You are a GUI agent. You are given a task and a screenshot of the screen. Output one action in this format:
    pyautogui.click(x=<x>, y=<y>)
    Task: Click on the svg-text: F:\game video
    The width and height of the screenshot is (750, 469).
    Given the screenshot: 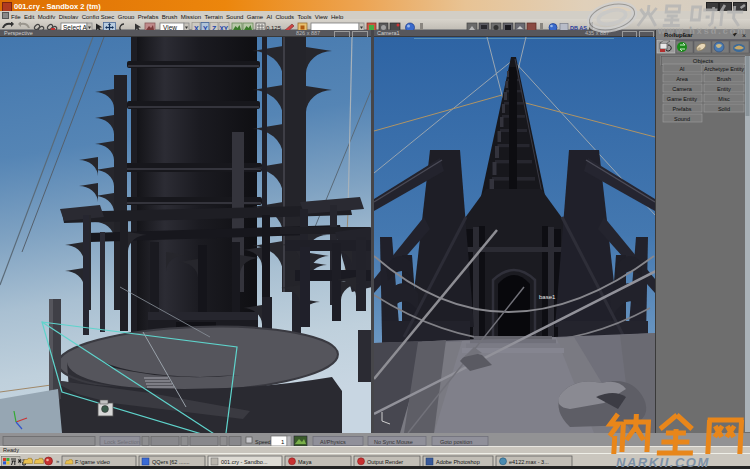 What is the action you would take?
    pyautogui.click(x=92, y=462)
    